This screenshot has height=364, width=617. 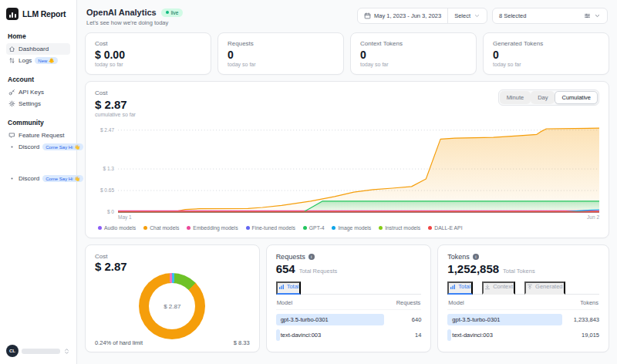 I want to click on sidebar-item-label: Logs, so click(x=25, y=60).